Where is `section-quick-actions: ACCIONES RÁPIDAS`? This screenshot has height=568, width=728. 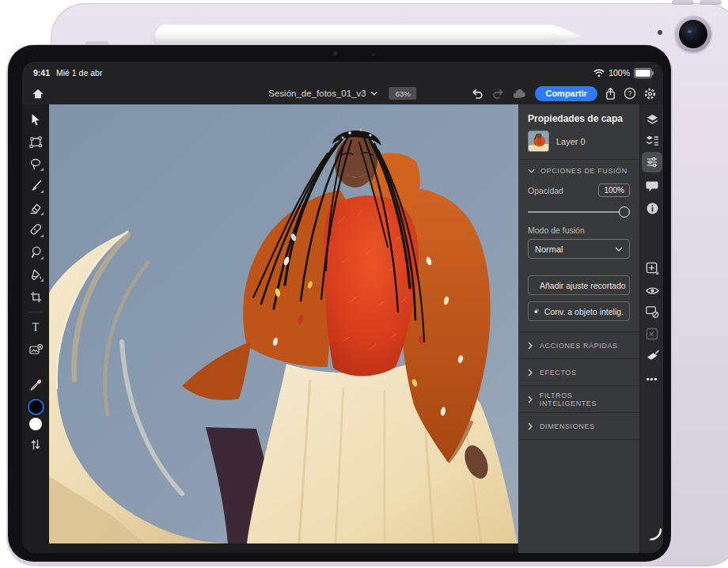
section-quick-actions: ACCIONES RÁPIDAS is located at coordinates (579, 346).